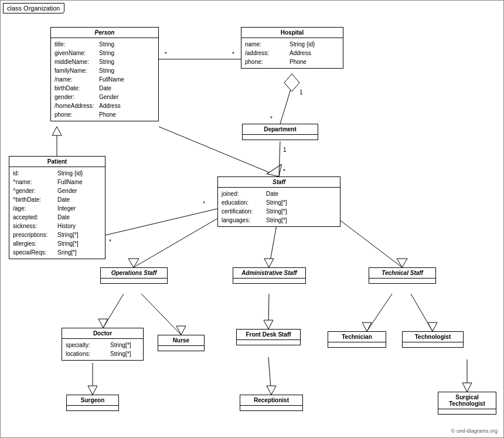 This screenshot has height=438, width=504. I want to click on attr-row: languages:String[*], so click(279, 220).